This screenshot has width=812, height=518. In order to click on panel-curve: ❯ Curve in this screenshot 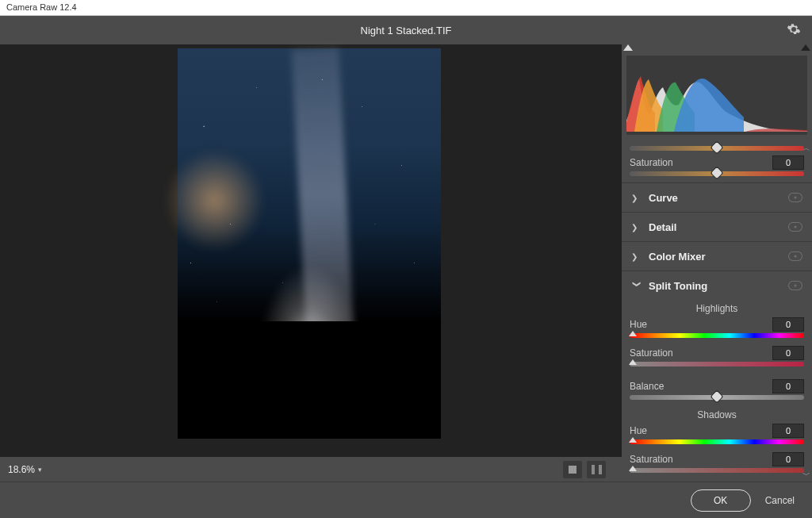, I will do `click(717, 197)`.